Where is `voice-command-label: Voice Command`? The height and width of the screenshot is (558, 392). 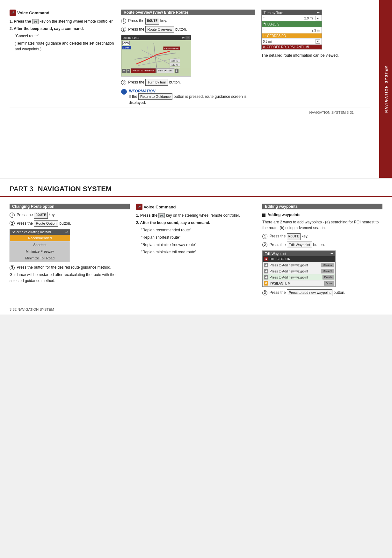
voice-command-label: Voice Command is located at coordinates (33, 13).